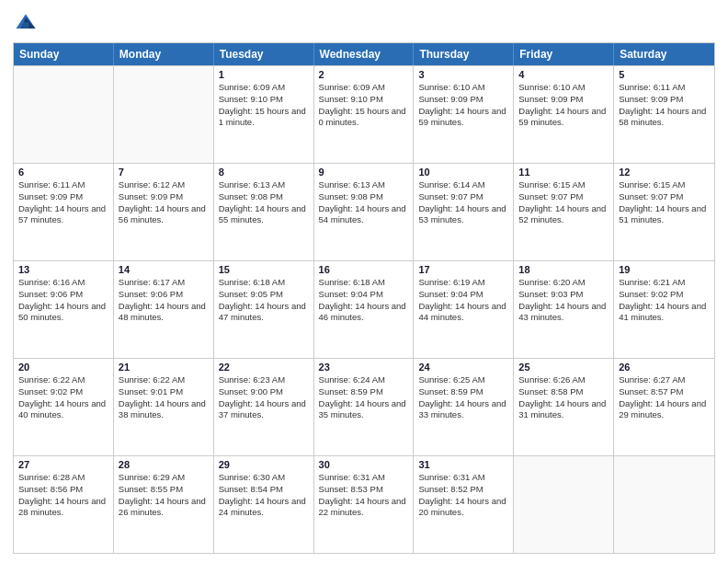  Describe the element at coordinates (164, 114) in the screenshot. I see `calendar-cell` at that location.